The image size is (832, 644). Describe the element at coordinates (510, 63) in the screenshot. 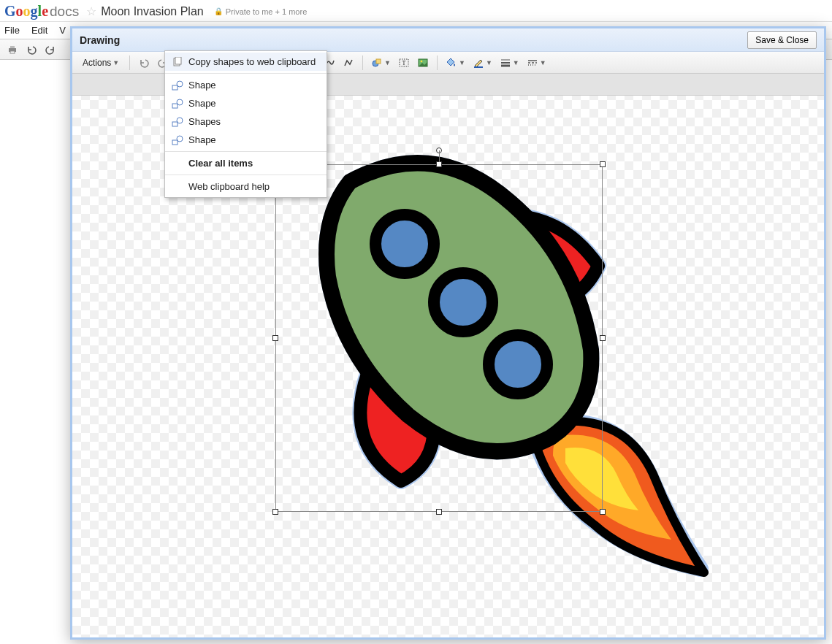

I see `line-weight-button: ▼` at that location.